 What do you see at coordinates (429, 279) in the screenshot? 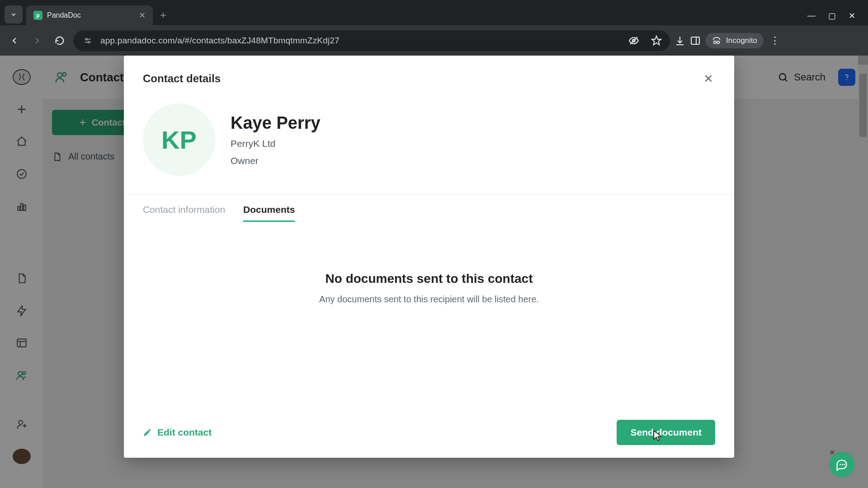
I see `empty-state-title: No documents sent to this contact` at bounding box center [429, 279].